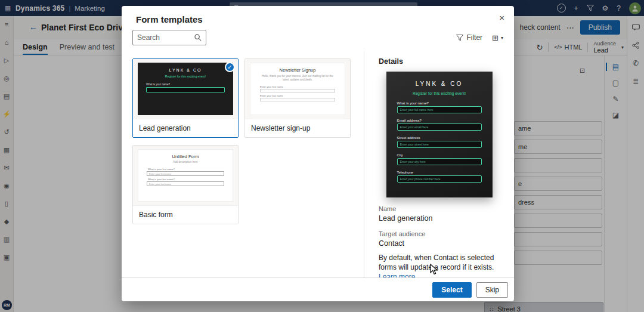 The image size is (644, 312). Describe the element at coordinates (439, 144) in the screenshot. I see `preview-form-input: Enter your street here` at that location.